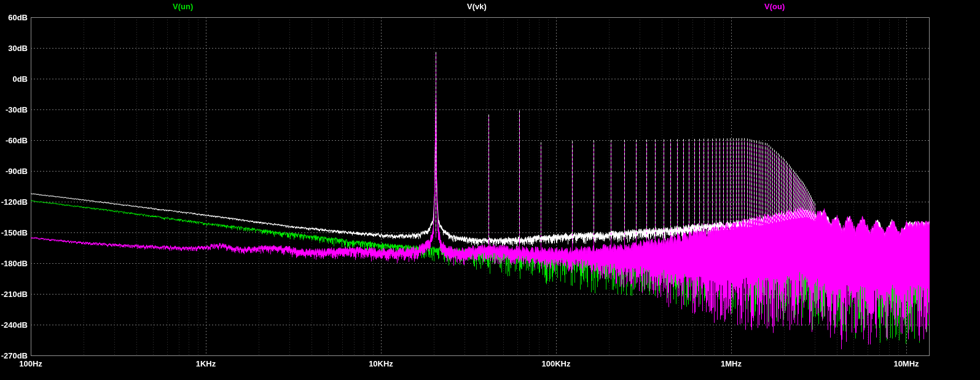 The height and width of the screenshot is (380, 980). What do you see at coordinates (14, 17) in the screenshot?
I see `y-tick-label: 60dB` at bounding box center [14, 17].